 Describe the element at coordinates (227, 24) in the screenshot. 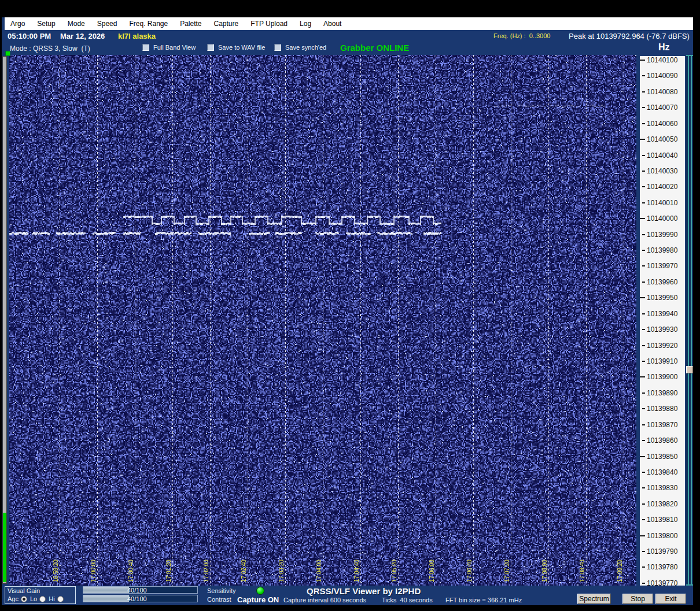

I see `menu-item-capture: Capture` at that location.